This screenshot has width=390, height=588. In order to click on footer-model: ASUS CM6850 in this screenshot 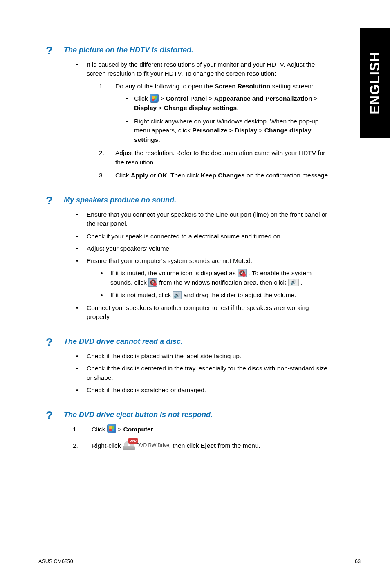, I will do `click(56, 561)`.